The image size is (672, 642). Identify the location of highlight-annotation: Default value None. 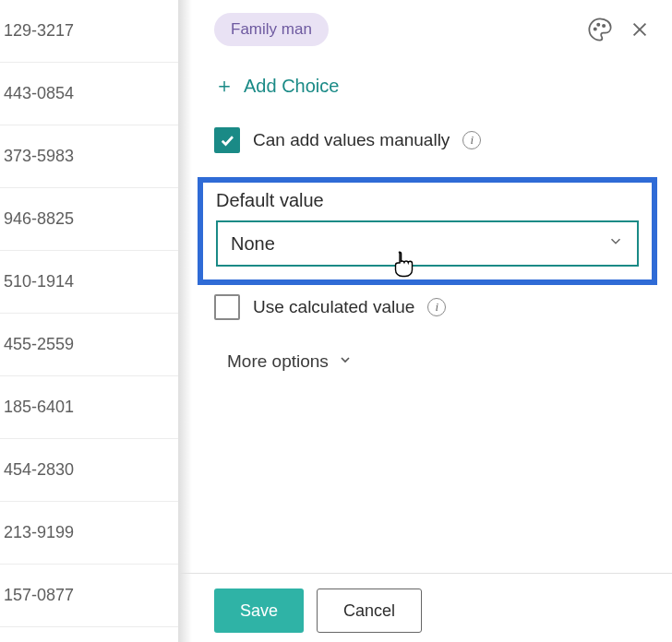
(427, 231).